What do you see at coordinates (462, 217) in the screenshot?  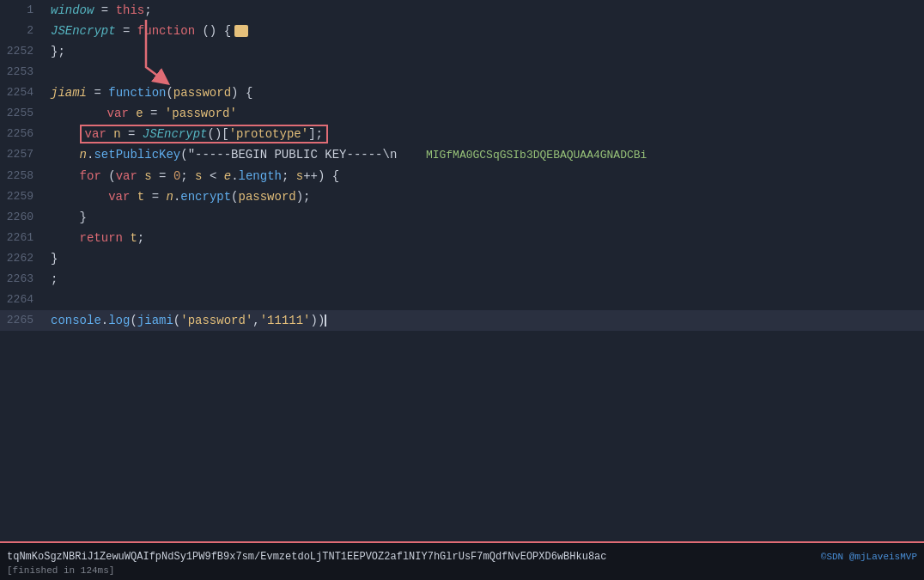 I see `code-line-2260: 2260 }` at bounding box center [462, 217].